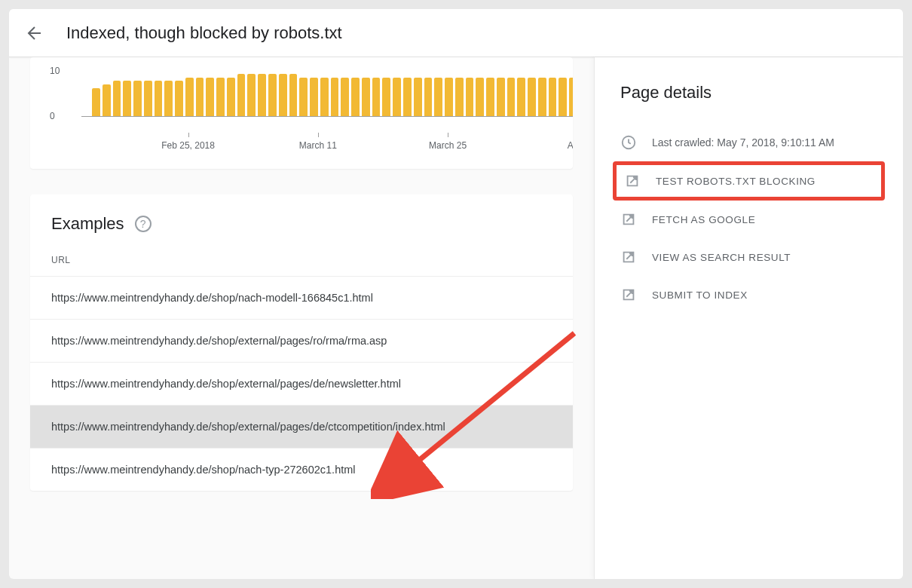 The width and height of the screenshot is (912, 588). I want to click on page-title: Indexed, though blocked by robots.txt, so click(204, 33).